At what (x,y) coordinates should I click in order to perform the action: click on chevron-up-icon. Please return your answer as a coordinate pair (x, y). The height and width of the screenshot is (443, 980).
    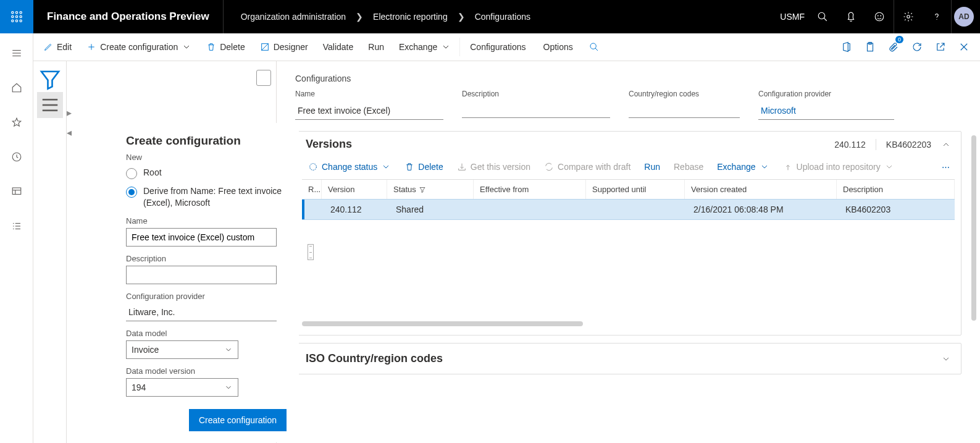
    Looking at the image, I should click on (946, 145).